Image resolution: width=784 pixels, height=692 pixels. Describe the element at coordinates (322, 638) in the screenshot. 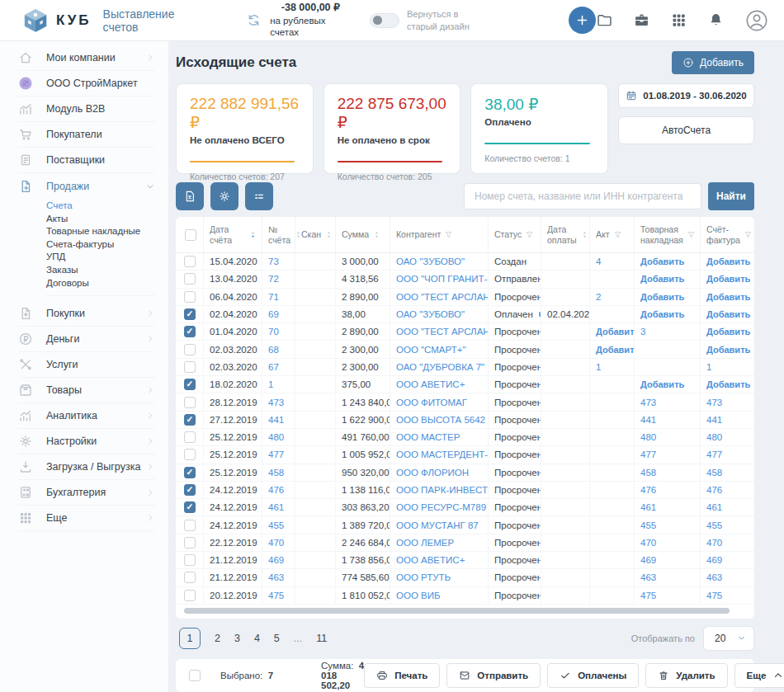

I see `pagination-page-11: 11` at that location.